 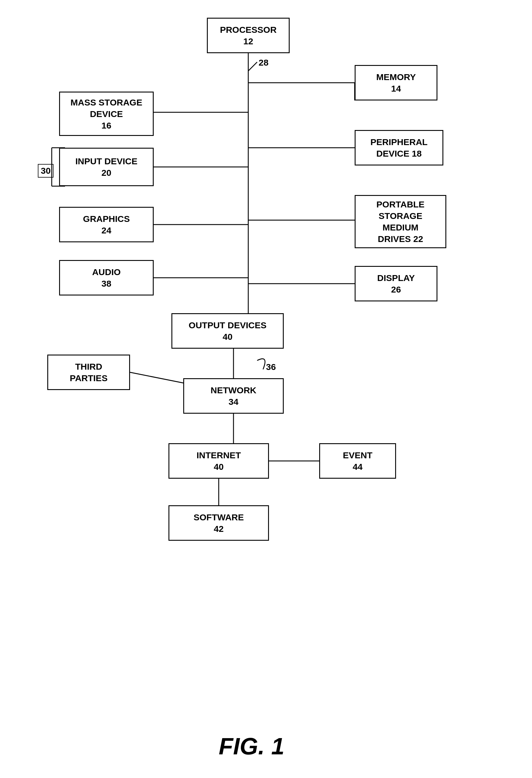 I want to click on output-devices-box: OUTPUT DEVICES 40, so click(x=228, y=331).